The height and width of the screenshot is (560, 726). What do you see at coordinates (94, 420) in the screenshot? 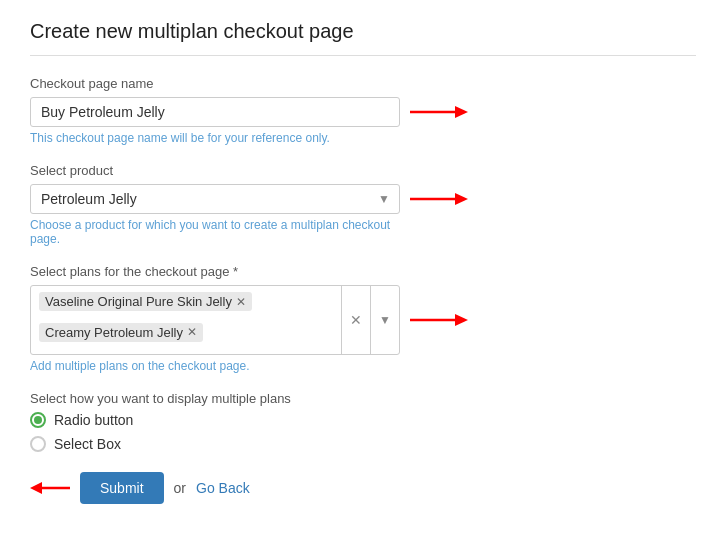
I see `radio-button-label: Radio button` at bounding box center [94, 420].